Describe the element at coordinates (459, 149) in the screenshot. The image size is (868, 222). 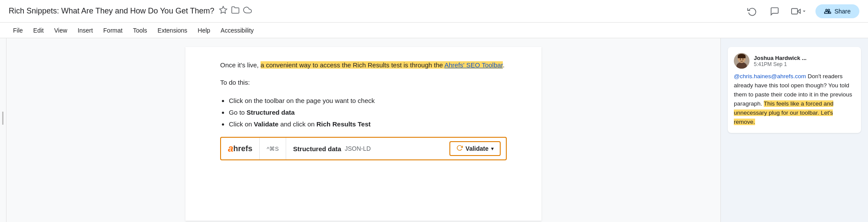
I see `validate-icon` at that location.